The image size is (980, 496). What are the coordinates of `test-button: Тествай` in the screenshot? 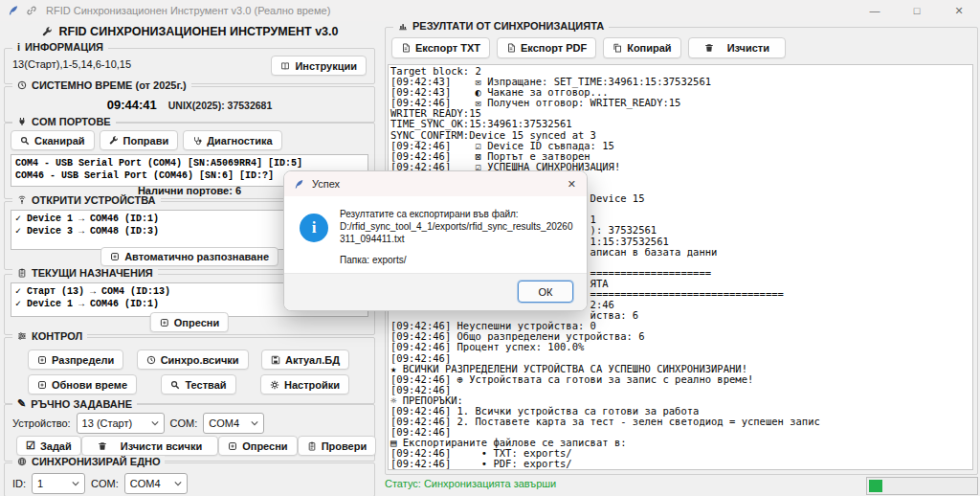 It's located at (198, 385).